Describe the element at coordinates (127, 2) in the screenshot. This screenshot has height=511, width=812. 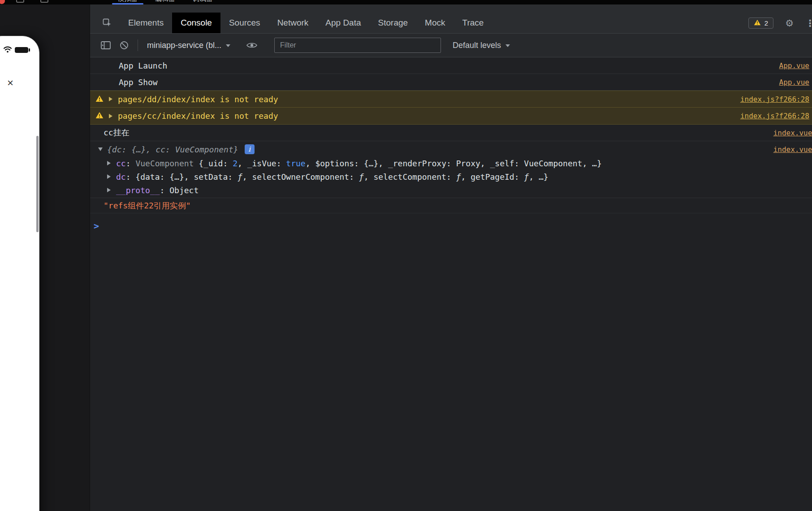
I see `top-tab-simulator: 模拟器` at that location.